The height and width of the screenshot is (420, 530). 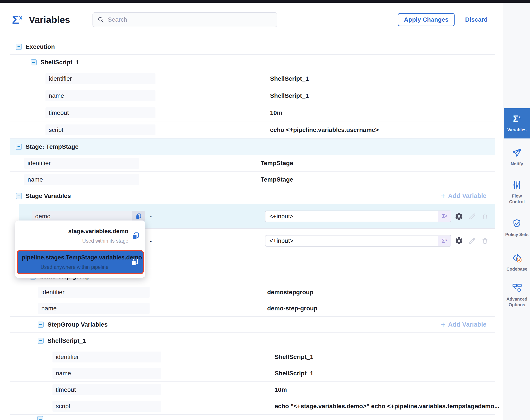 What do you see at coordinates (75, 267) in the screenshot?
I see `expression-usage: Used anywhere within pipeline` at bounding box center [75, 267].